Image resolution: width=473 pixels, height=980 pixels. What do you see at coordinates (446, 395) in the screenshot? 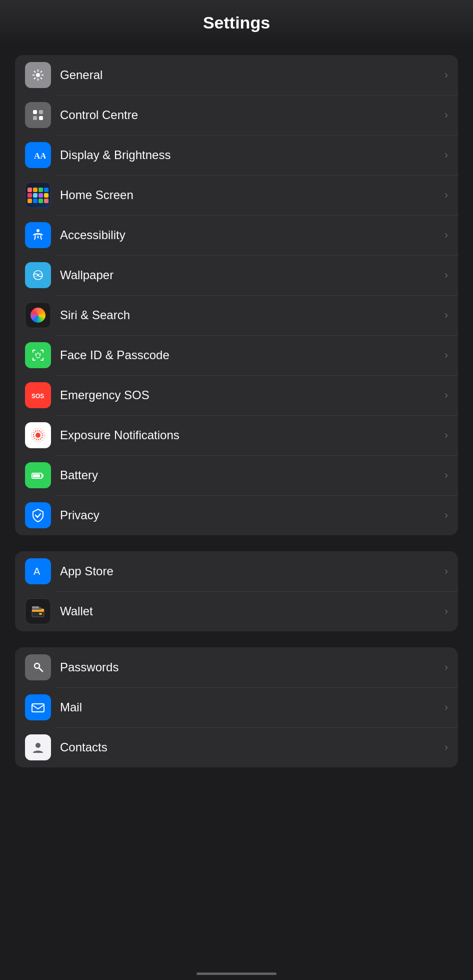
I see `sos-chevron: ›` at bounding box center [446, 395].